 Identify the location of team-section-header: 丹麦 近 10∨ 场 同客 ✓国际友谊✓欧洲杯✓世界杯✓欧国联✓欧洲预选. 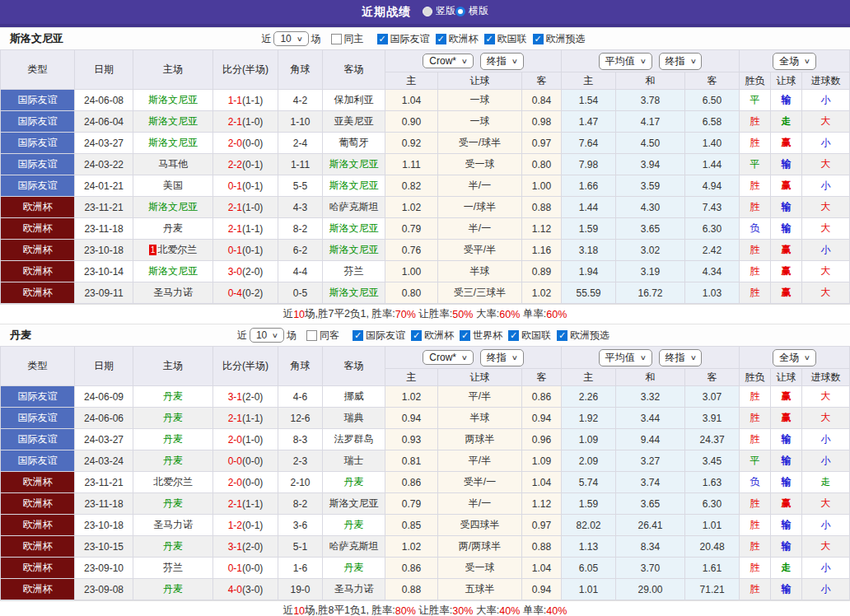
(425, 334).